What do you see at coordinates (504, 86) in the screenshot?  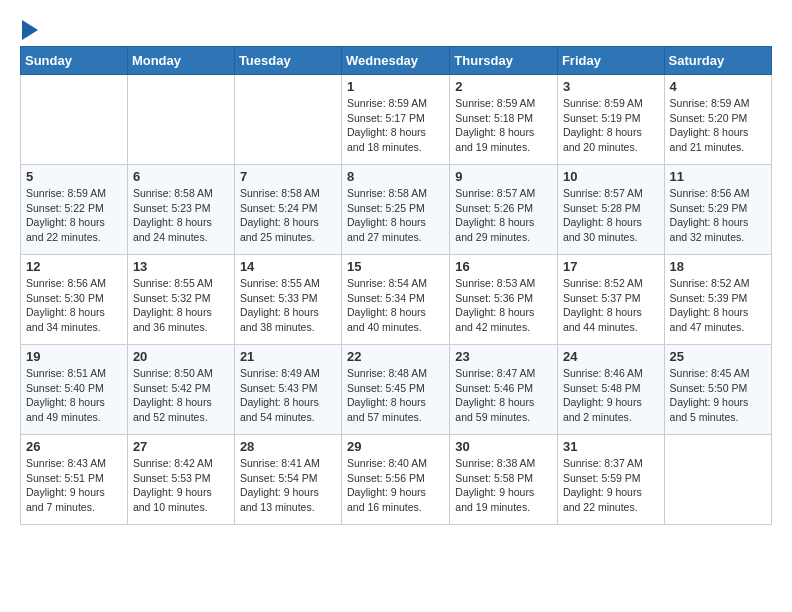 I see `day-number: 2` at bounding box center [504, 86].